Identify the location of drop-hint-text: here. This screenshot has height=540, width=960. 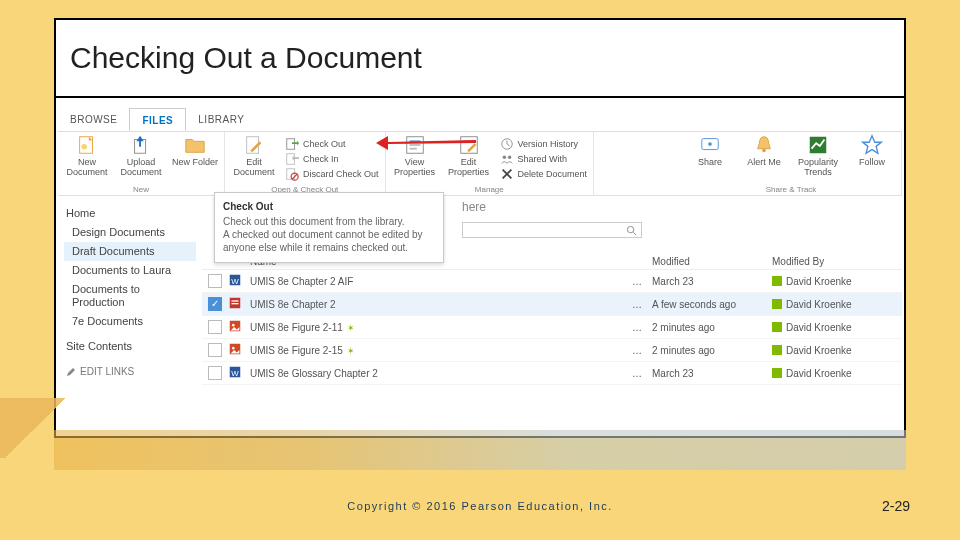
(474, 207).